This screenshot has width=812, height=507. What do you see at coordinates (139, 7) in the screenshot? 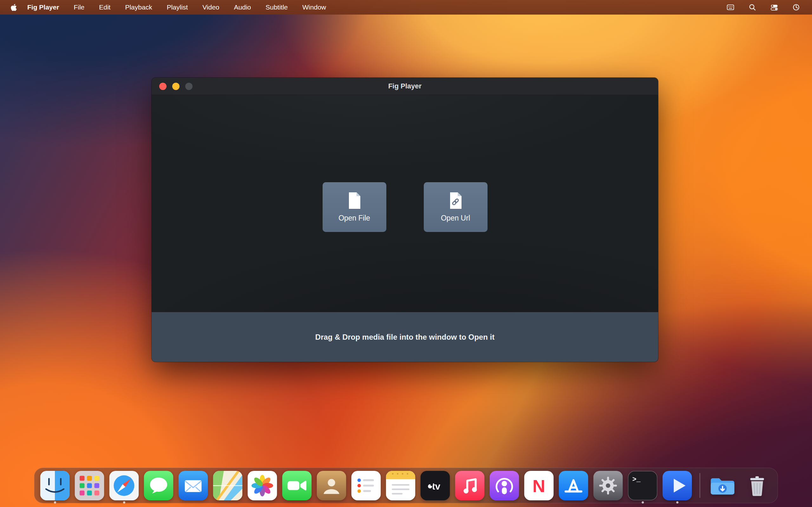
I see `menu-playback: Playback` at bounding box center [139, 7].